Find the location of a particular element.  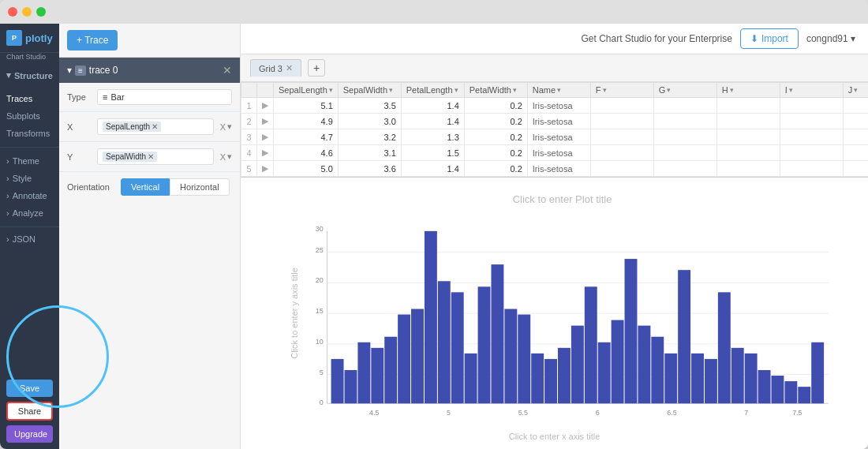

y-value: SepalWidth ✕ is located at coordinates (155, 156).